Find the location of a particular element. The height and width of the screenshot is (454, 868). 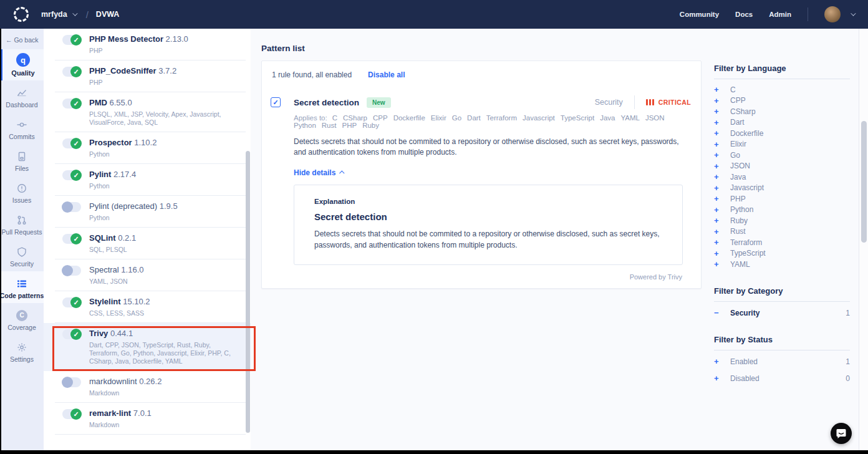

applies-to-language: Terraform is located at coordinates (501, 118).